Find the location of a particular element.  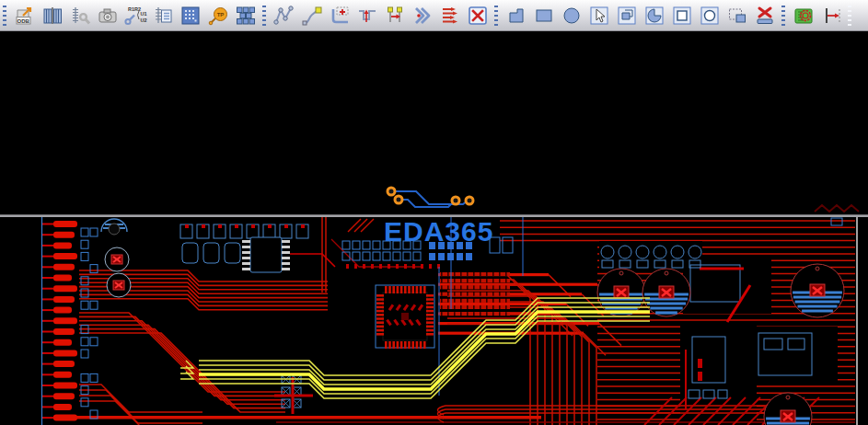

odb-export-icon: ODB is located at coordinates (25, 16).